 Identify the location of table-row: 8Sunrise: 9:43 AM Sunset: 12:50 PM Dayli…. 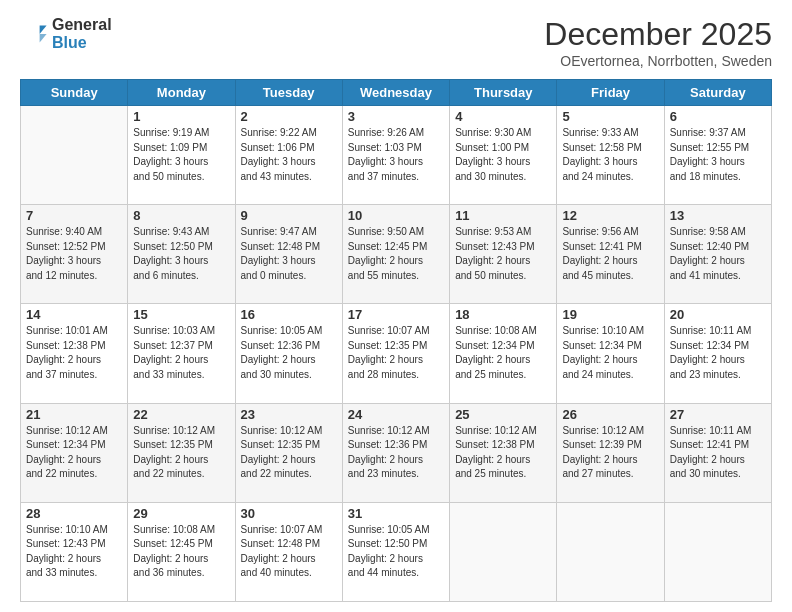
(182, 254).